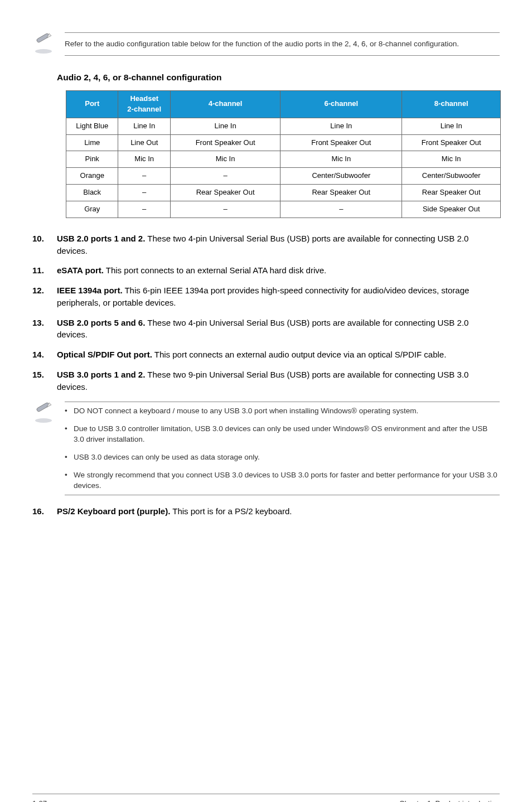 This screenshot has height=802, width=532. Describe the element at coordinates (282, 44) in the screenshot. I see `top-note-text: Refer to the audio configuration table b…` at that location.